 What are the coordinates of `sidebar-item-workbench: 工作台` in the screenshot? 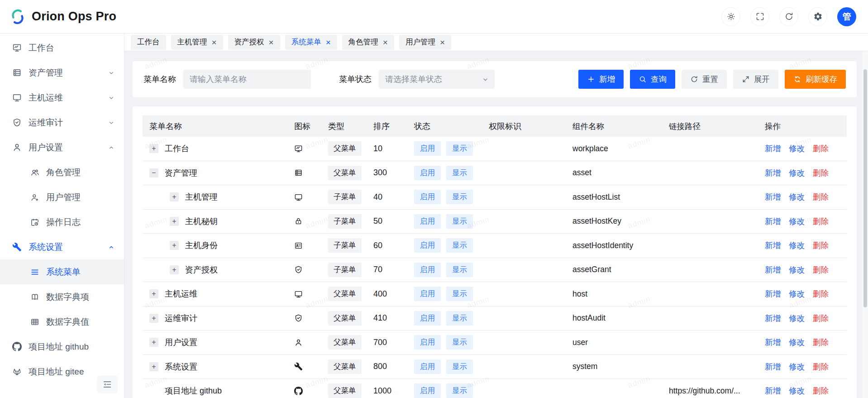 It's located at (62, 48).